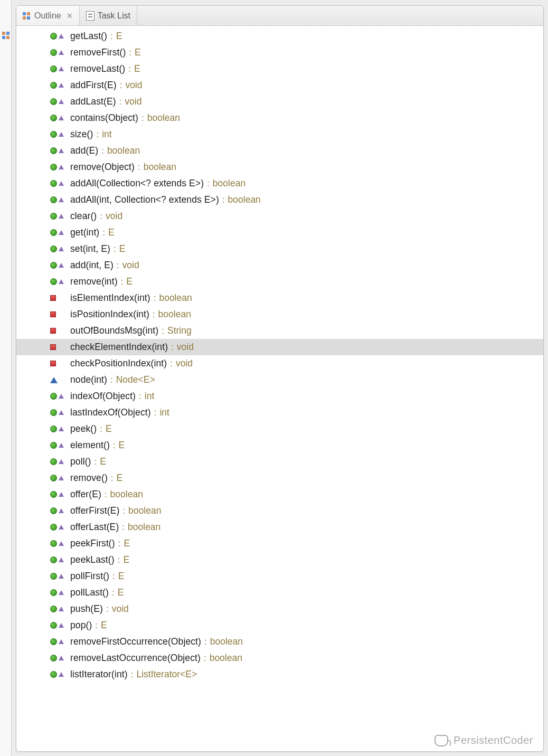  Describe the element at coordinates (109, 16) in the screenshot. I see `tab-tasklist: Task List` at that location.